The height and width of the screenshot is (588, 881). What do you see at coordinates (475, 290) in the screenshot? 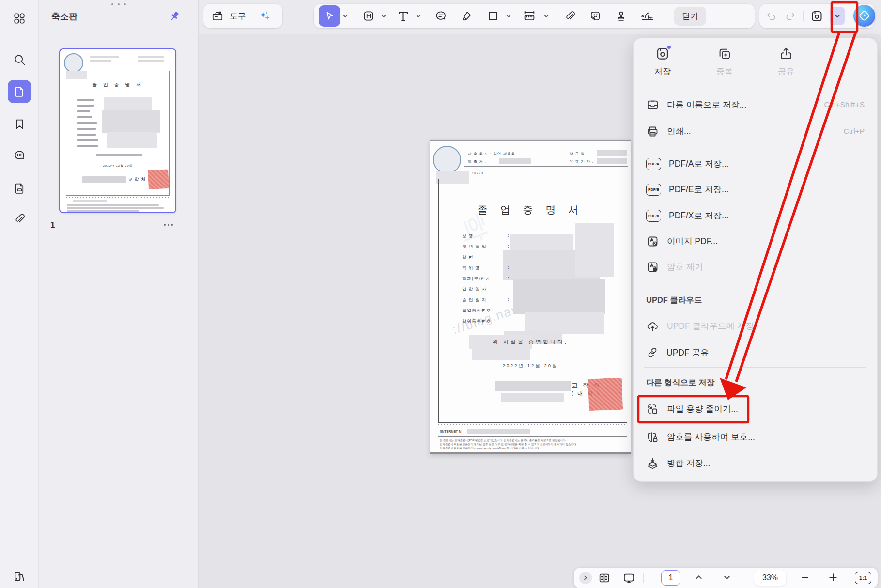
I see `field-label: 입 학 일 자` at bounding box center [475, 290].